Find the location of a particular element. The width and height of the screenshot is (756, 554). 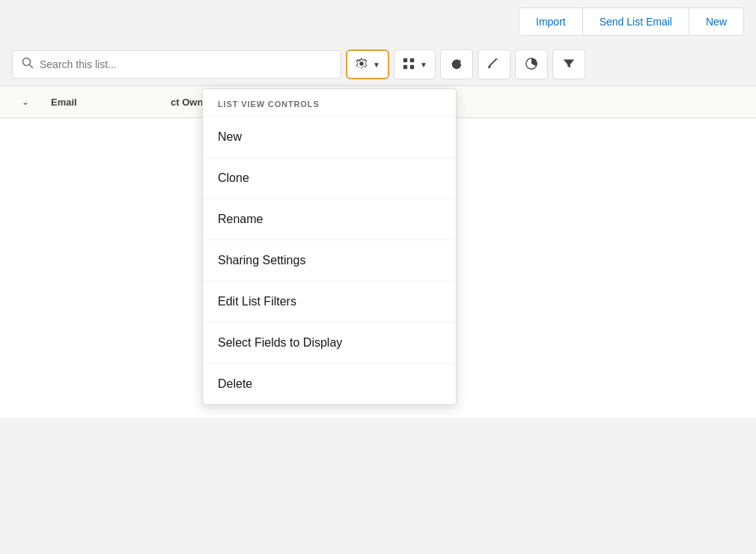

grid-icon is located at coordinates (409, 64).